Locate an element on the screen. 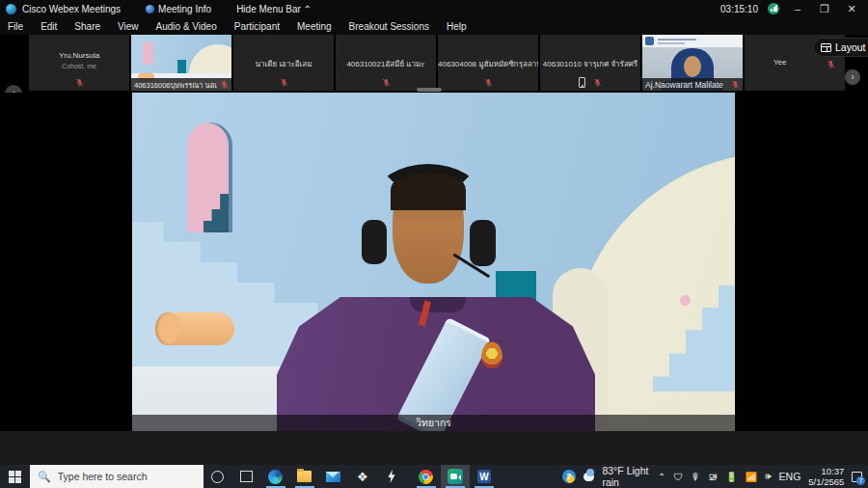  meeting-info-icon is located at coordinates (150, 10).